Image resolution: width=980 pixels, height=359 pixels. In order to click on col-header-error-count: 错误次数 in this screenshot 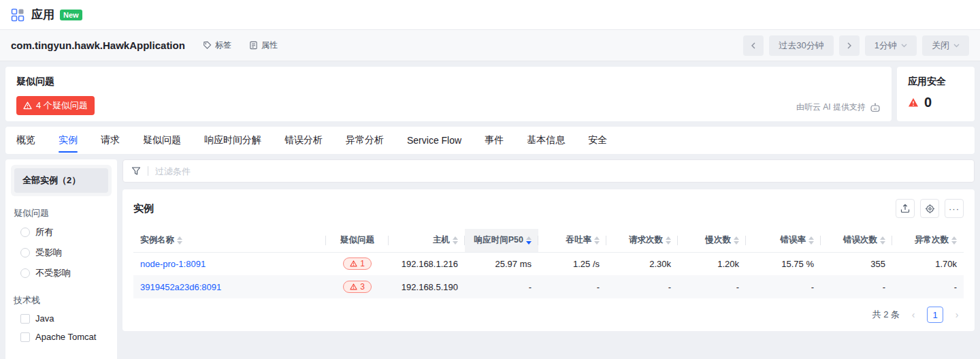, I will do `click(856, 240)`.